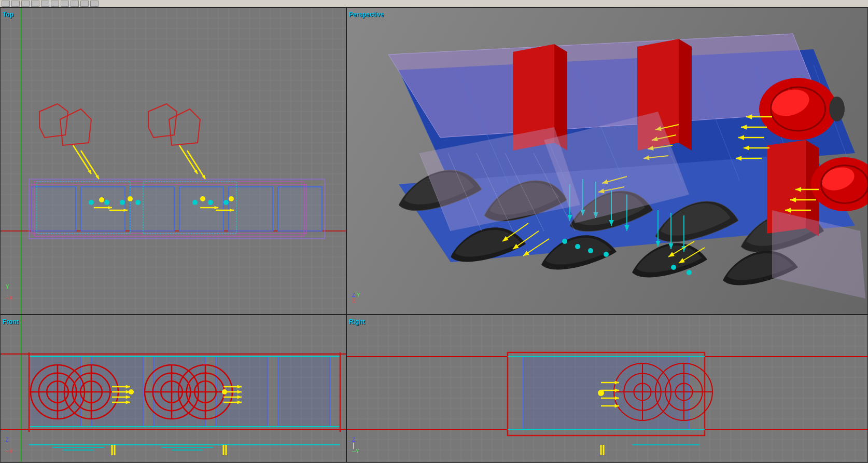 The width and height of the screenshot is (868, 463). What do you see at coordinates (356, 298) in the screenshot?
I see `perspective-axis: Z YX` at bounding box center [356, 298].